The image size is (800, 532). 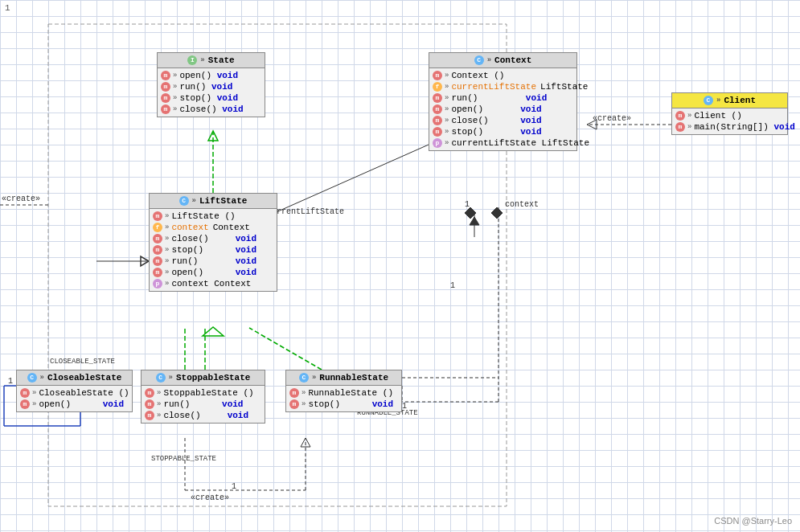 I want to click on member-text: CloseableState (), so click(x=84, y=393).